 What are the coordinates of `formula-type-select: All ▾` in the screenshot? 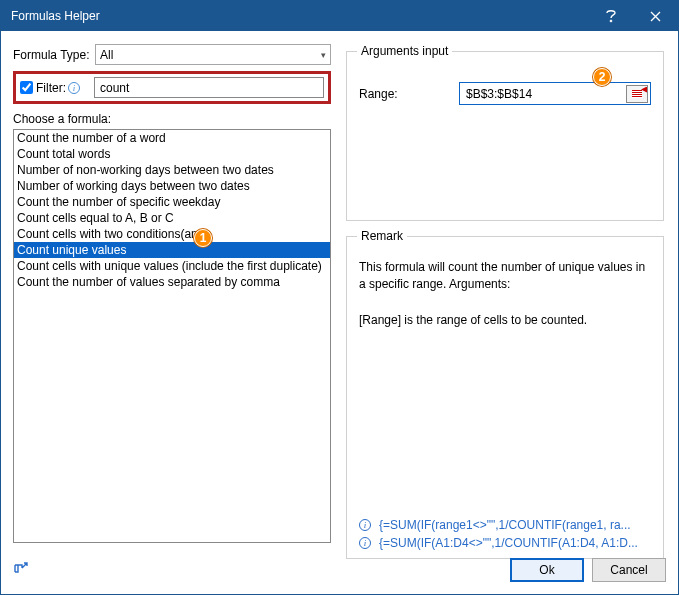 It's located at (213, 54).